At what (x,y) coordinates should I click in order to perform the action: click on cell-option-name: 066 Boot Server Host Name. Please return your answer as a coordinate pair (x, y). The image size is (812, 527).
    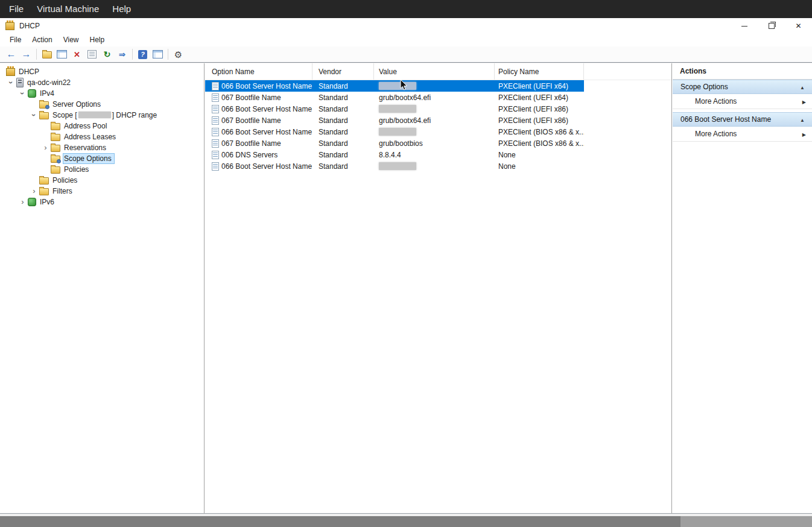
    Looking at the image, I should click on (267, 132).